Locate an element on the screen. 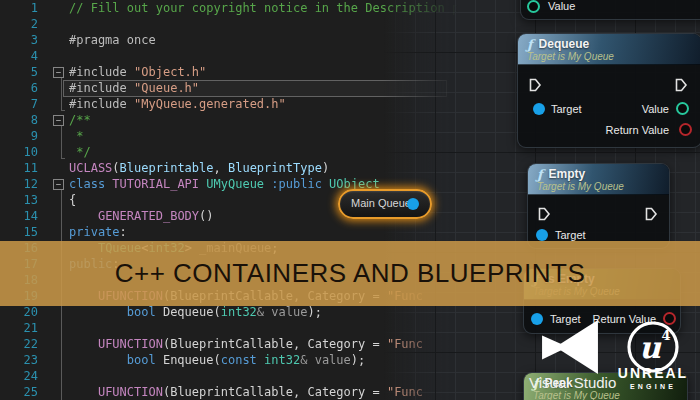 The image size is (700, 400). node-main-queue-variable: Main Queue is located at coordinates (385, 204).